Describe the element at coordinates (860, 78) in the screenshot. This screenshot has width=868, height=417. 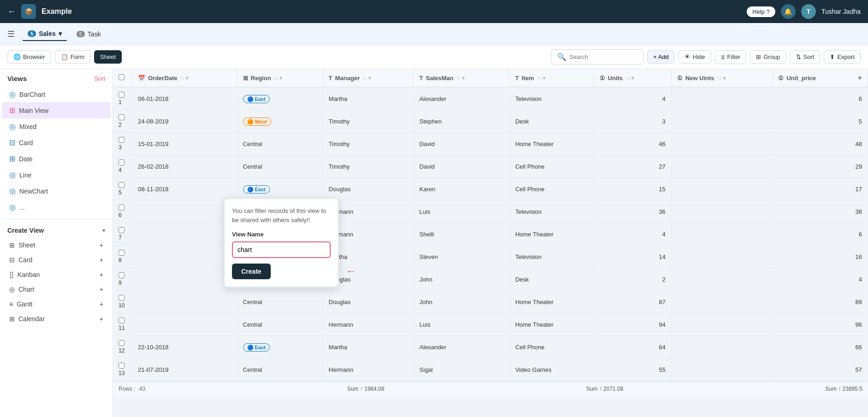
I see `add-col-icon: +` at that location.